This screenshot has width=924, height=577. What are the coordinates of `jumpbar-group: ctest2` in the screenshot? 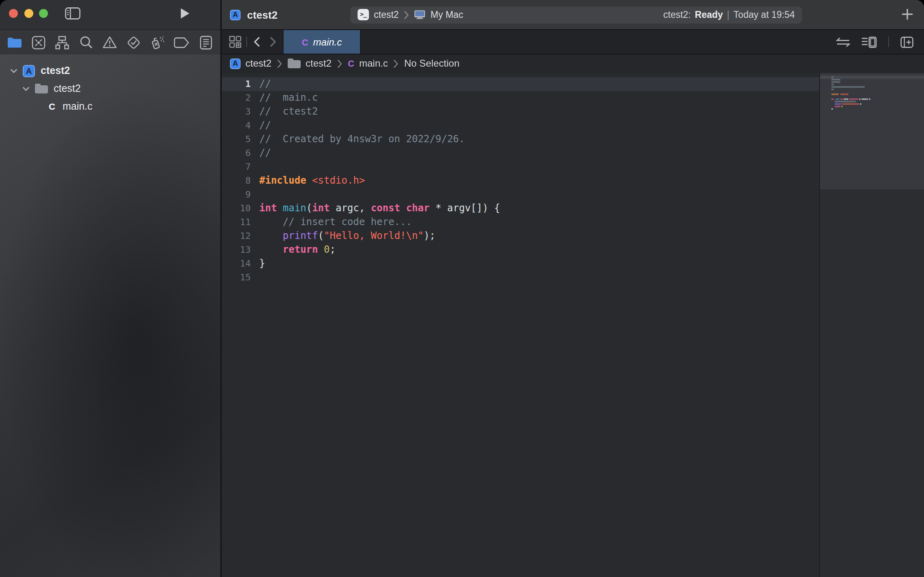 It's located at (310, 64).